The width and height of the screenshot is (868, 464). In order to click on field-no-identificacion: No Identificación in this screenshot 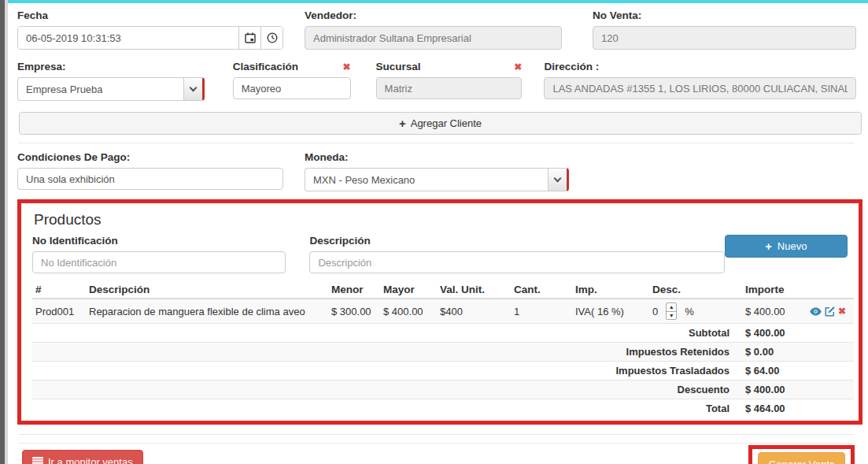, I will do `click(159, 254)`.